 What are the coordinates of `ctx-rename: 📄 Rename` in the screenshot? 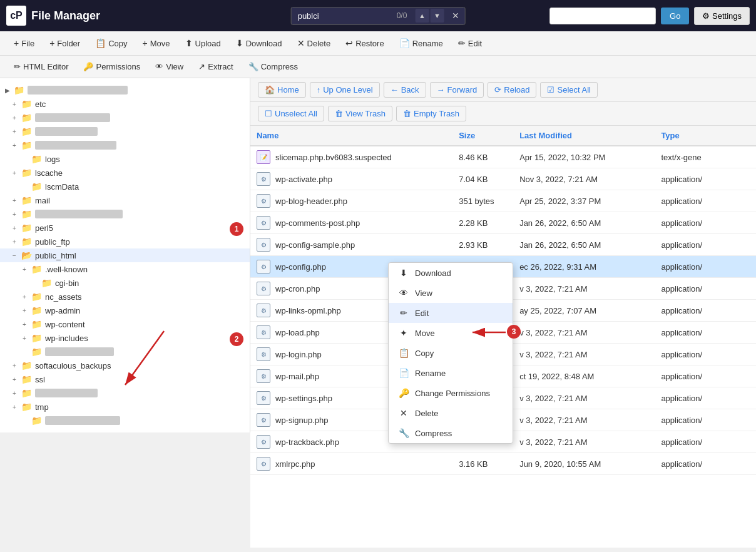 It's located at (451, 373).